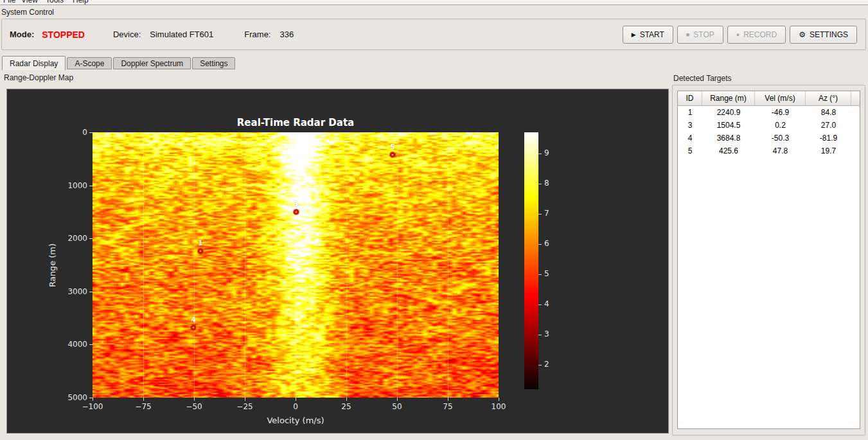 This screenshot has width=868, height=440. Describe the element at coordinates (768, 112) in the screenshot. I see `table-row: 12240.9-46.984.8` at that location.